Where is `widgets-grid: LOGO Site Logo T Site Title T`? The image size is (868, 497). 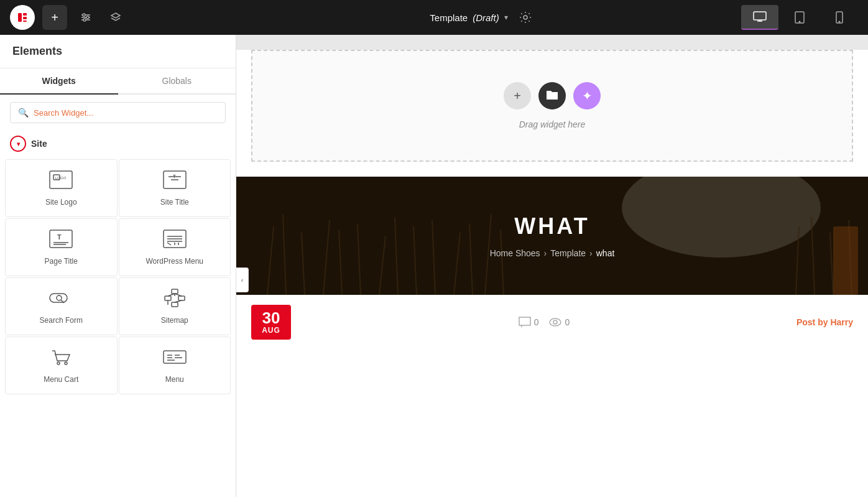 widgets-grid: LOGO Site Logo T Site Title T is located at coordinates (118, 277).